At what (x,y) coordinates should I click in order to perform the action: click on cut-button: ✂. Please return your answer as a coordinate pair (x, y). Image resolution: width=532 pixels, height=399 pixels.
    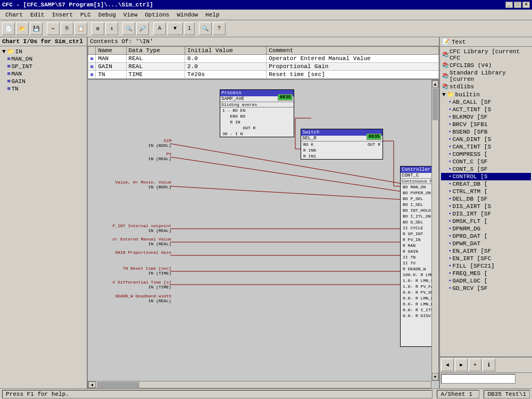
    Looking at the image, I should click on (53, 29).